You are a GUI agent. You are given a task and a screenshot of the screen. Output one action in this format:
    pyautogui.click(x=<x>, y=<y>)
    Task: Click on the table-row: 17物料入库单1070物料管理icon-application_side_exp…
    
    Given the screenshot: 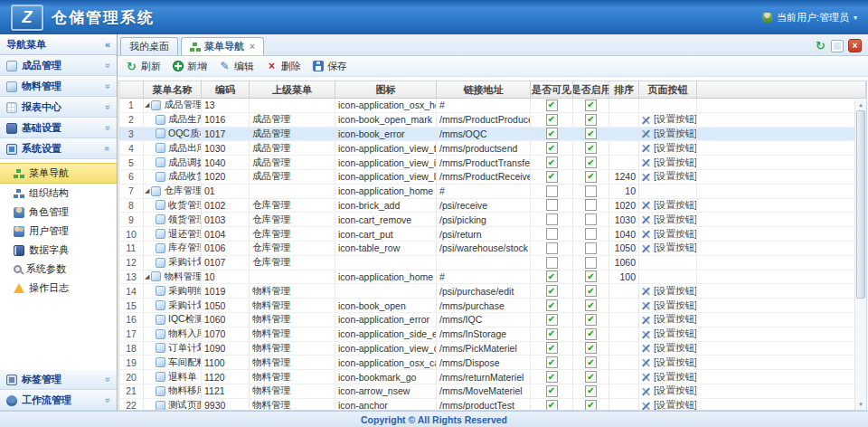 What is the action you would take?
    pyautogui.click(x=493, y=335)
    